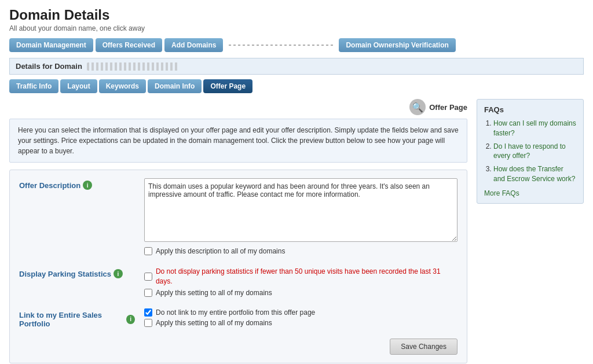 The image size is (593, 364). Describe the element at coordinates (51, 45) in the screenshot. I see `domain-management-btn: Domain Management` at that location.